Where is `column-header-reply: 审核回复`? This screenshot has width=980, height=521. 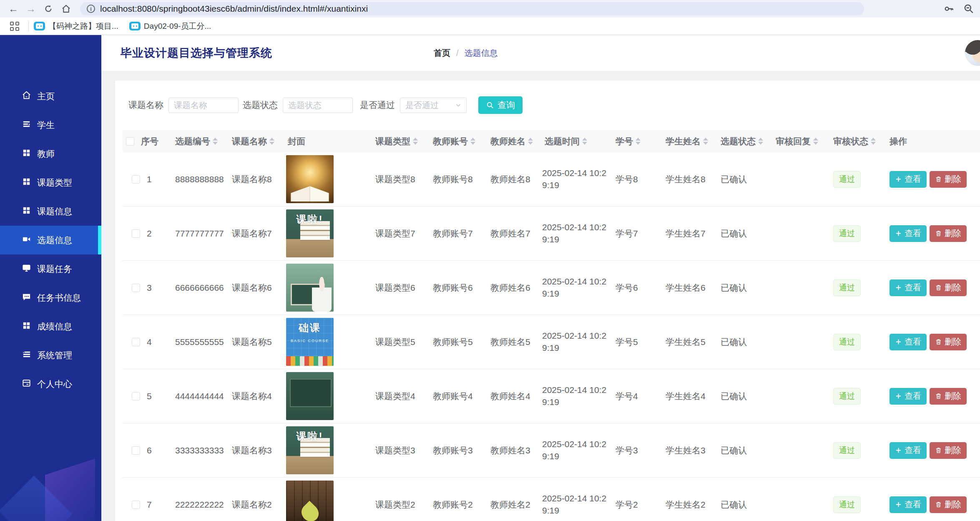
column-header-reply: 审核回复 is located at coordinates (799, 141).